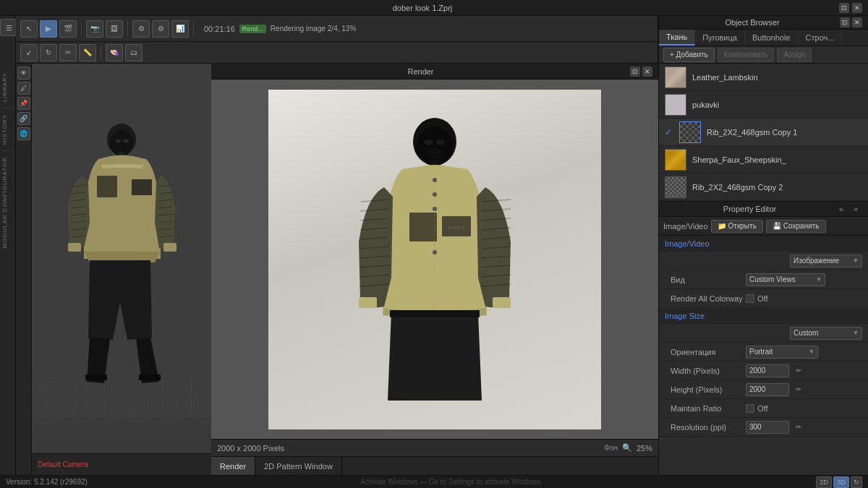 This screenshot has width=868, height=488. What do you see at coordinates (746, 55) in the screenshot?
I see `combine-btn: Компоновать` at bounding box center [746, 55].